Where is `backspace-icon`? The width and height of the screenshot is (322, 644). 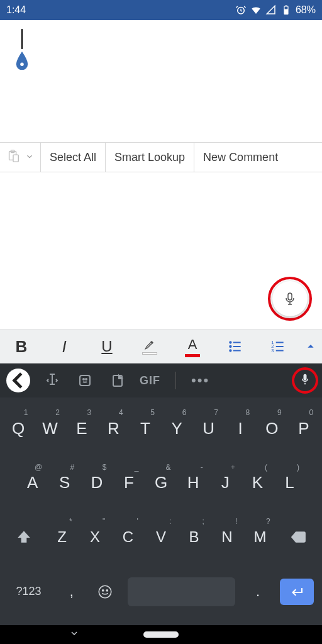
backspace-icon is located at coordinates (298, 537).